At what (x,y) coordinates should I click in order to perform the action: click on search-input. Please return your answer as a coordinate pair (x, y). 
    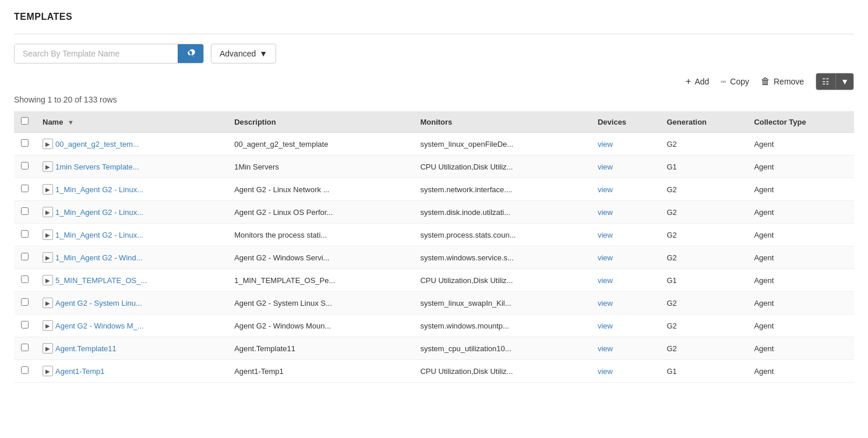
    Looking at the image, I should click on (96, 54).